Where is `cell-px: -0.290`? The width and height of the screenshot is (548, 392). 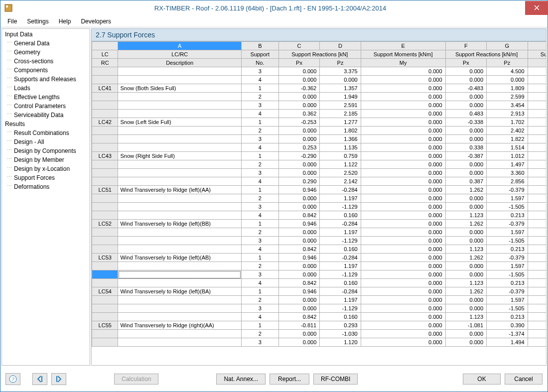 cell-px: -0.290 is located at coordinates (299, 156).